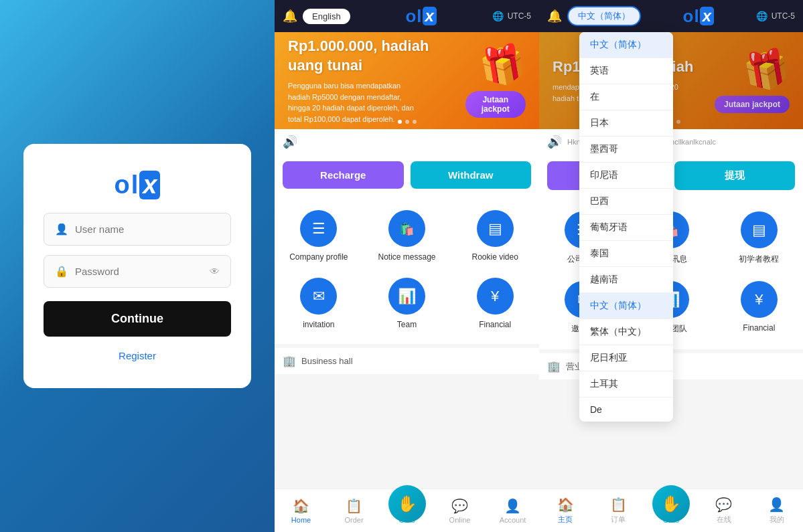  What do you see at coordinates (626, 280) in the screenshot?
I see `lang-option-vietnamese: 越南语` at bounding box center [626, 280].